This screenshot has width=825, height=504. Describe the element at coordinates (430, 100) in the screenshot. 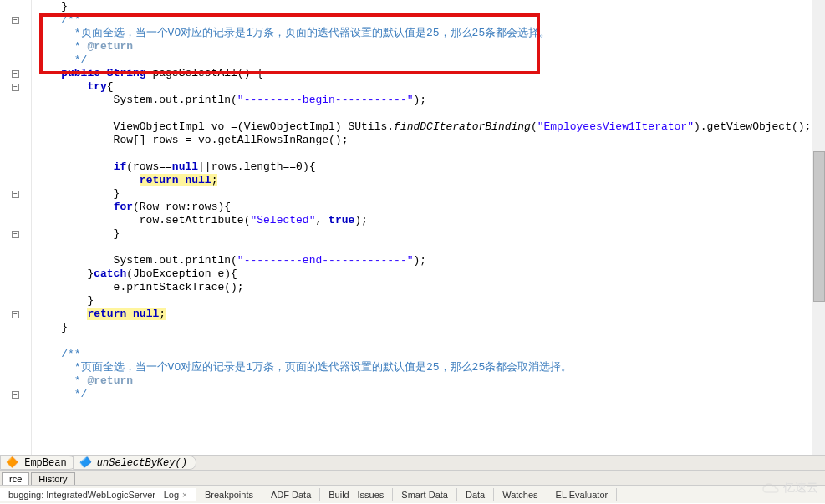

I see `code-line: System.out.println("---------begin------…` at that location.